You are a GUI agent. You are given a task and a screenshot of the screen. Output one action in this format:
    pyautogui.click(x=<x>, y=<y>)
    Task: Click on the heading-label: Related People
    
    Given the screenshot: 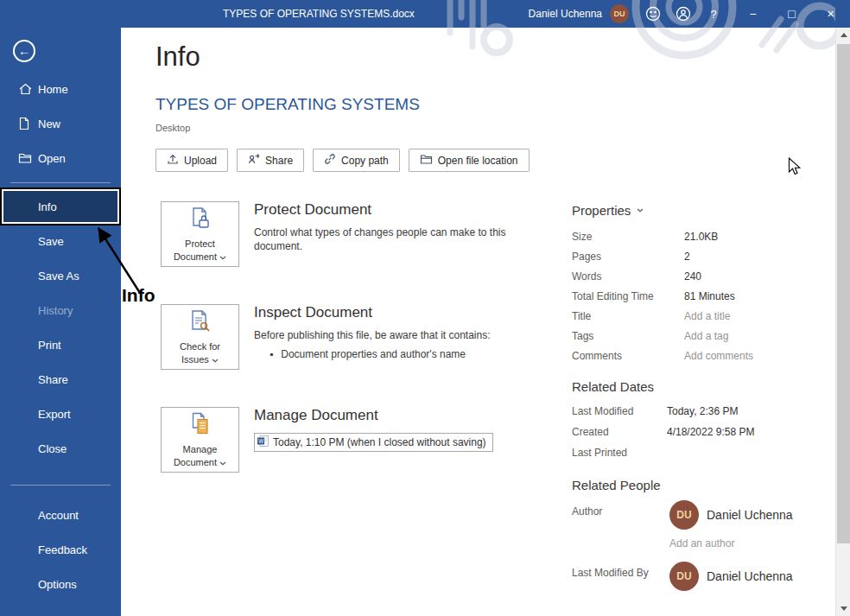 What is the action you would take?
    pyautogui.click(x=617, y=486)
    